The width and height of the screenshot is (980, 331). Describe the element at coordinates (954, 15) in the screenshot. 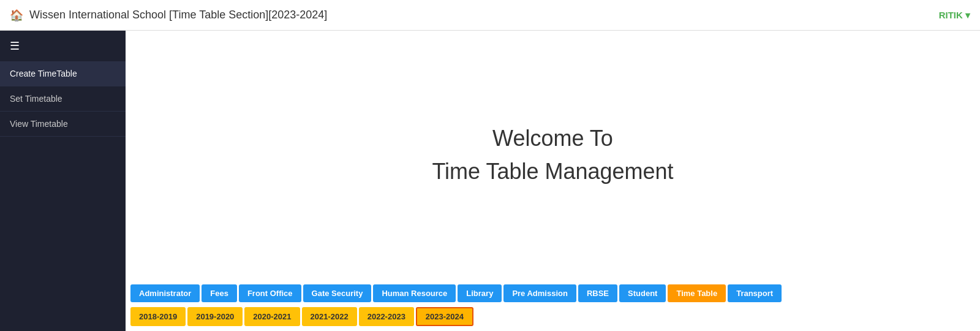

I see `user-menu: RITIK ▾` at that location.